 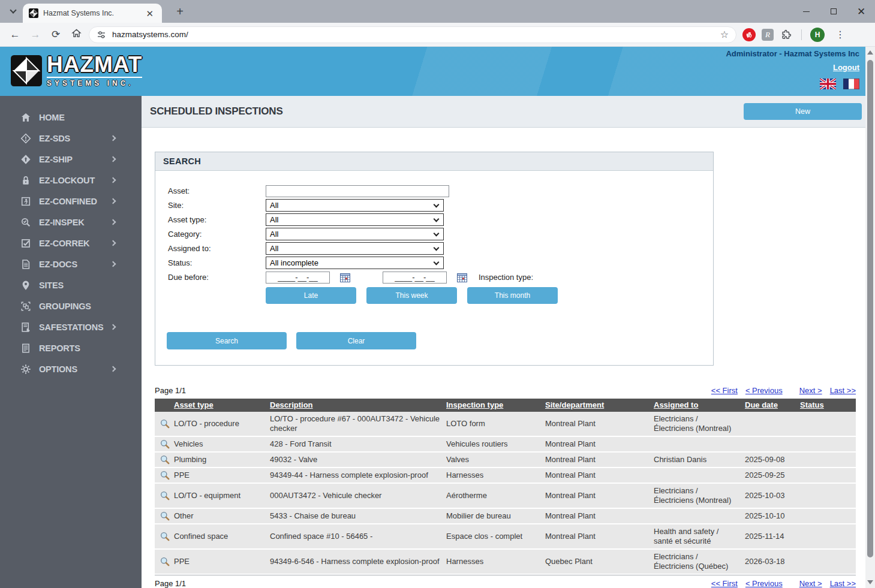 I want to click on site-select: All, so click(x=355, y=205).